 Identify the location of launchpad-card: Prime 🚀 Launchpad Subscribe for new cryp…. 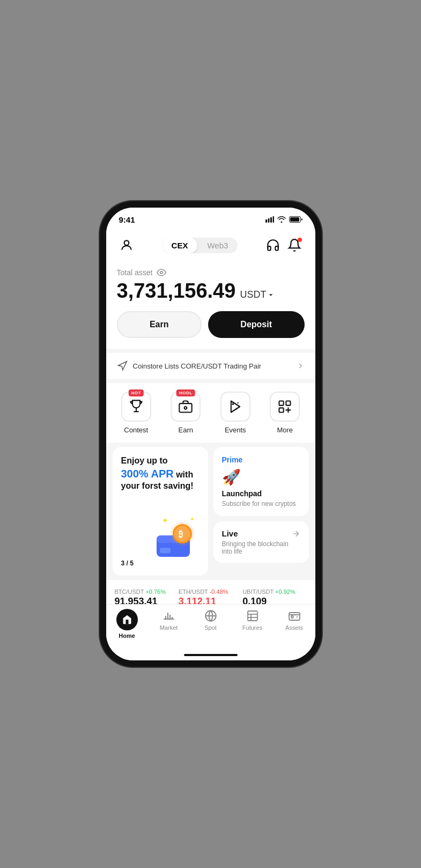
(261, 482).